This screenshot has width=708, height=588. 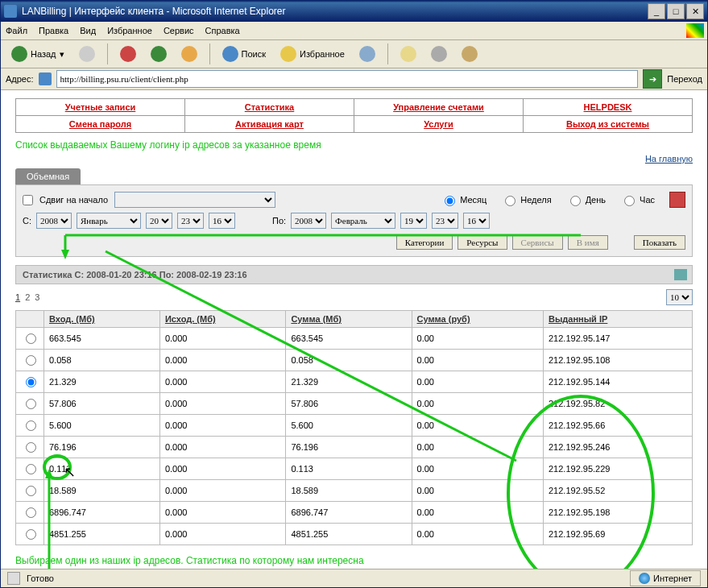 I want to click on col-in: Вход. (Мб), so click(x=102, y=319).